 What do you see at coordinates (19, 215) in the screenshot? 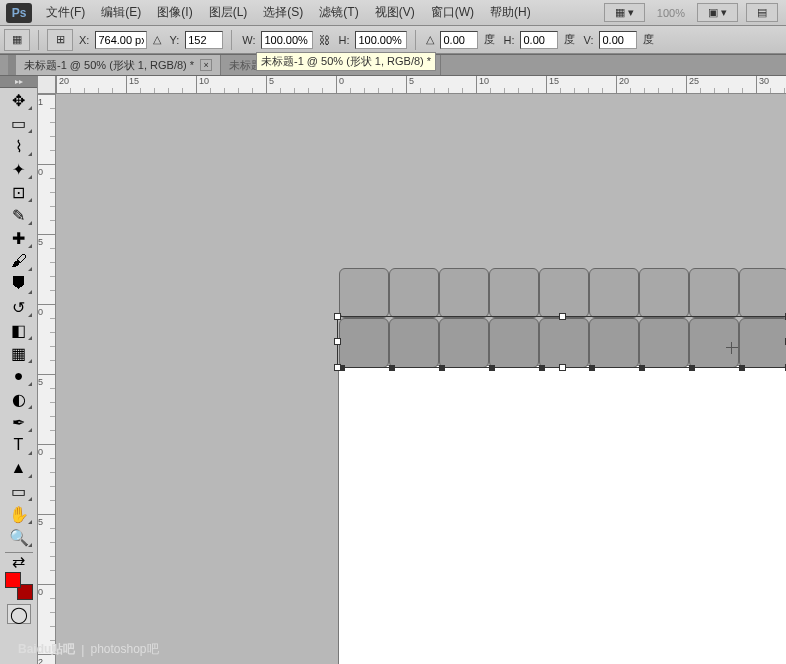
I see `eyedropper-tool: ✎` at bounding box center [19, 215].